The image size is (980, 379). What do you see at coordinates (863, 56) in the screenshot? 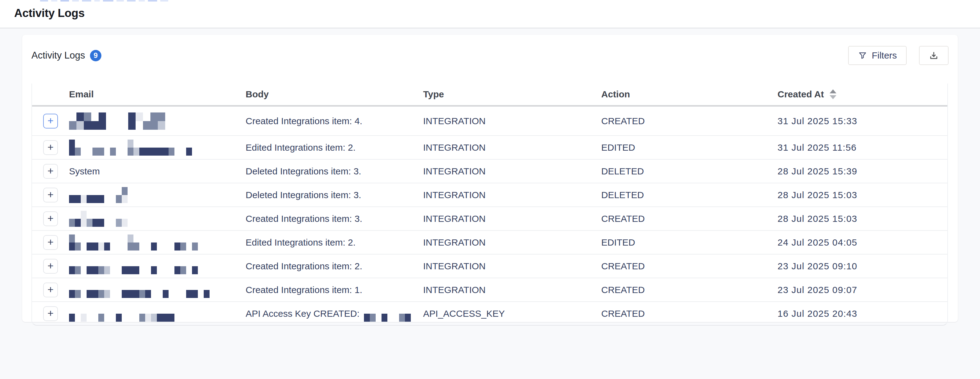
I see `filter-funnel-icon` at bounding box center [863, 56].